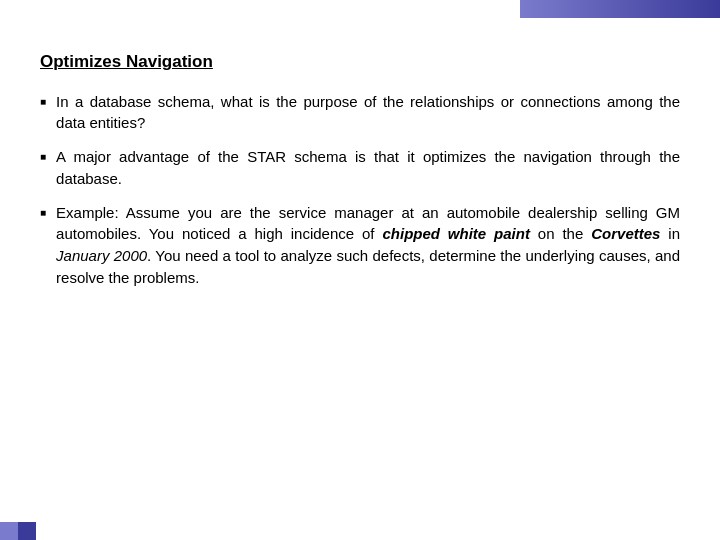 The width and height of the screenshot is (720, 540). What do you see at coordinates (360, 113) in the screenshot?
I see `list-item: ■ In a database schema, what is the purp…` at bounding box center [360, 113].